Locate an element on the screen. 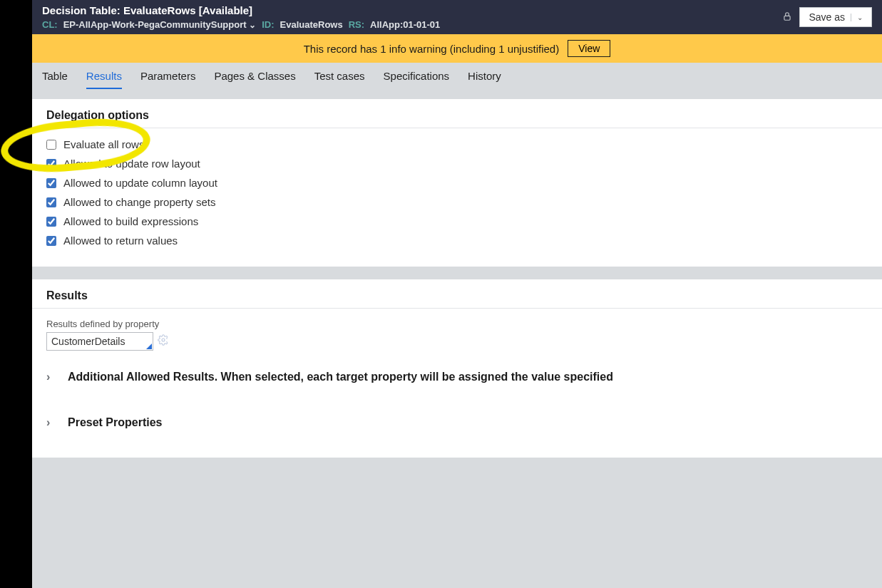  checkbox-update-row-layout is located at coordinates (51, 164).